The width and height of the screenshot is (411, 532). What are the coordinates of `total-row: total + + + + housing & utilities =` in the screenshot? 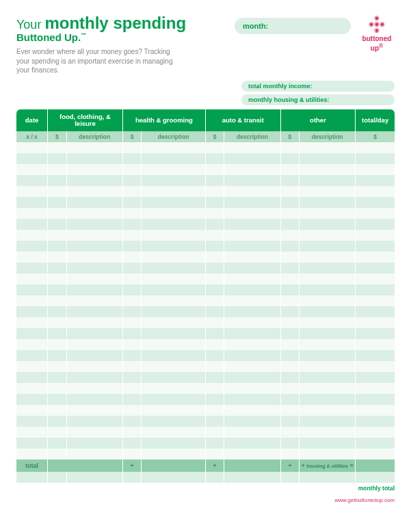 It's located at (205, 466).